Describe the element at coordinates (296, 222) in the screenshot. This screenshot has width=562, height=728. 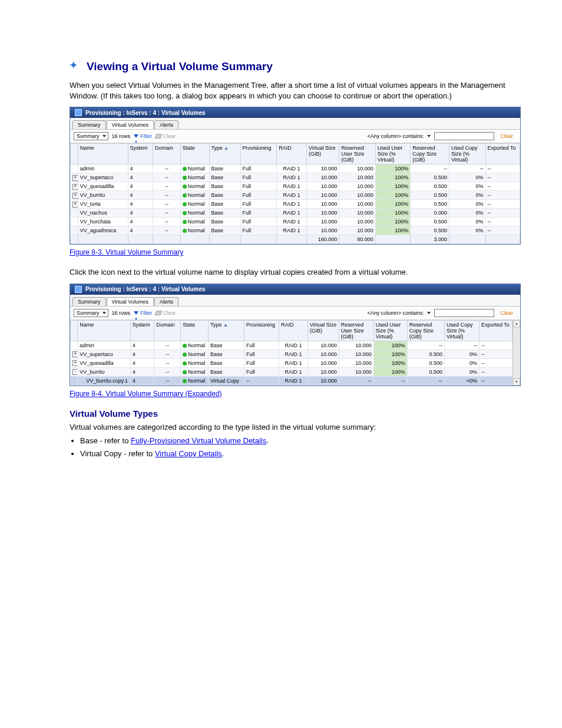
I see `table-row: VV_horchata4--NormalBaseFullRAID 110.000…` at that location.